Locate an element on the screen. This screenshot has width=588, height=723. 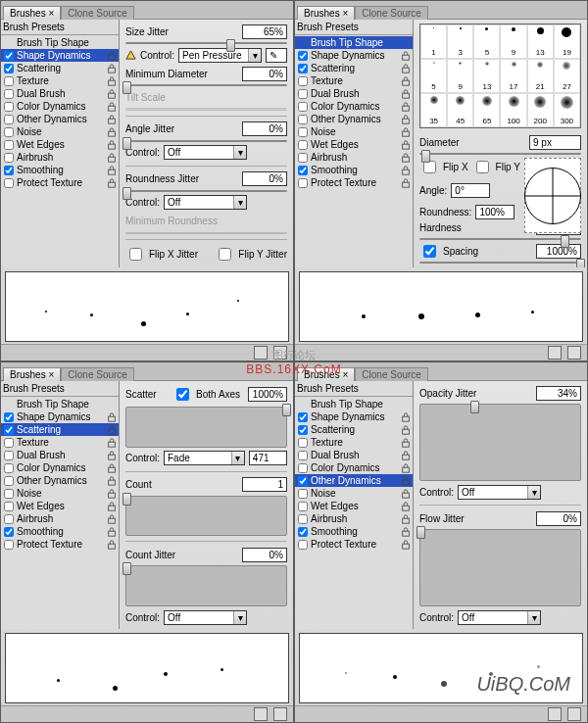
flip-x-jitter-checkbox is located at coordinates (135, 255).